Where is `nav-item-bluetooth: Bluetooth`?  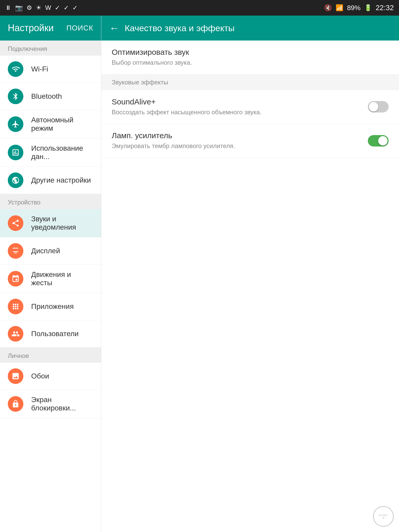
nav-item-bluetooth: Bluetooth is located at coordinates (50, 97).